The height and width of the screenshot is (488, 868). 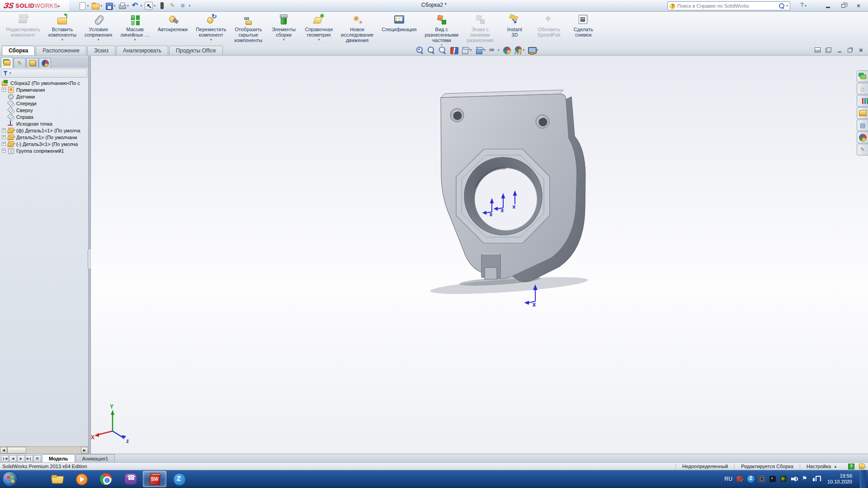 What do you see at coordinates (399, 28) in the screenshot?
I see `ribbon-button-10: Спецификация ▾` at bounding box center [399, 28].